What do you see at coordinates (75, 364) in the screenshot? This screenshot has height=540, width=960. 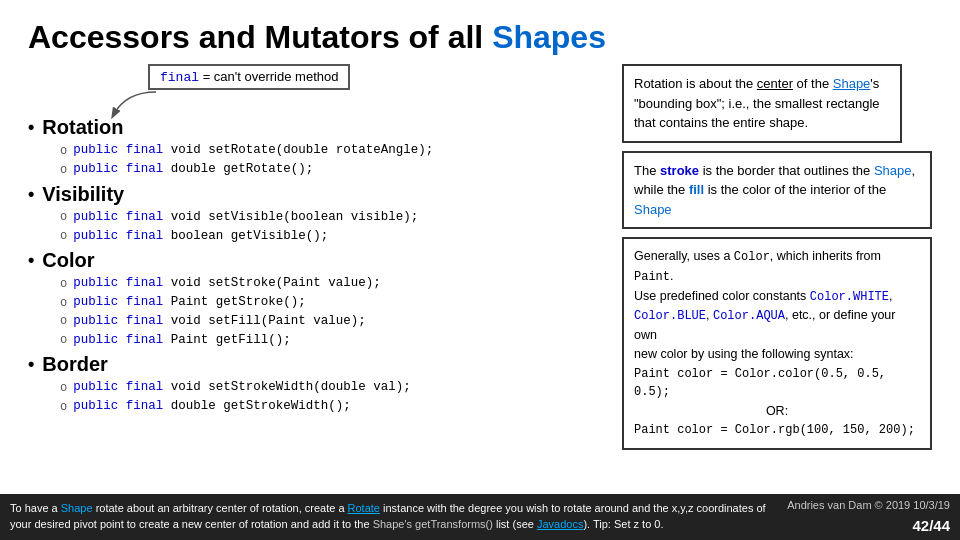 I see `border-label: Border` at bounding box center [75, 364].